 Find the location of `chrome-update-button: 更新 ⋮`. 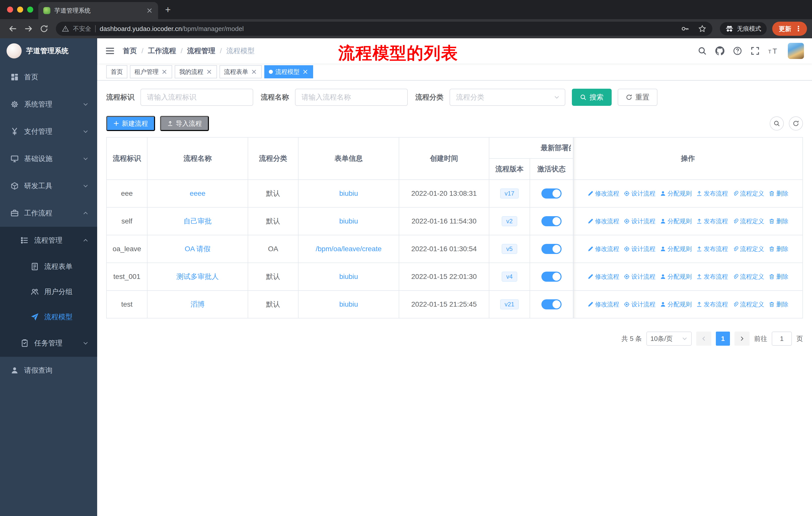

chrome-update-button: 更新 ⋮ is located at coordinates (790, 29).